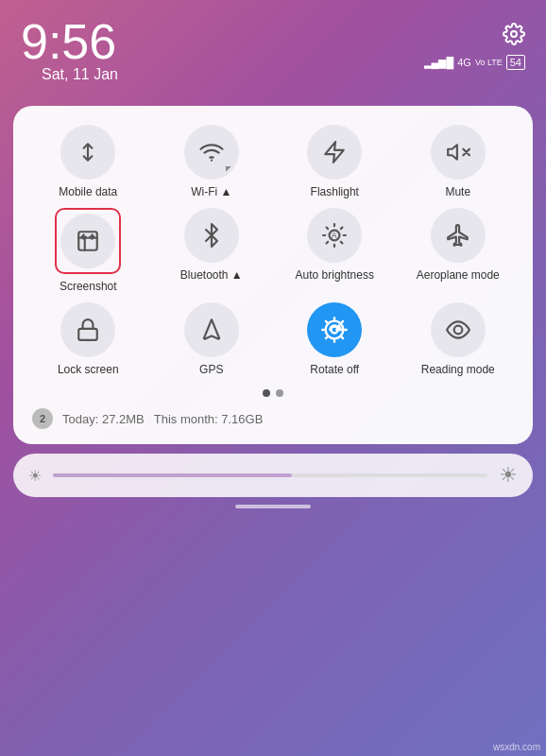  Describe the element at coordinates (459, 339) in the screenshot. I see `qs-item-reading-mode: Reading mode` at that location.